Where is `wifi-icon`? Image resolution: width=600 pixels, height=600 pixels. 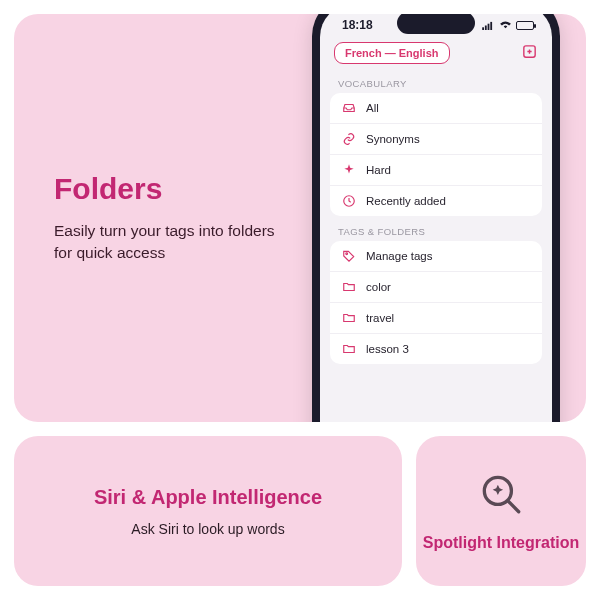 wifi-icon is located at coordinates (506, 26).